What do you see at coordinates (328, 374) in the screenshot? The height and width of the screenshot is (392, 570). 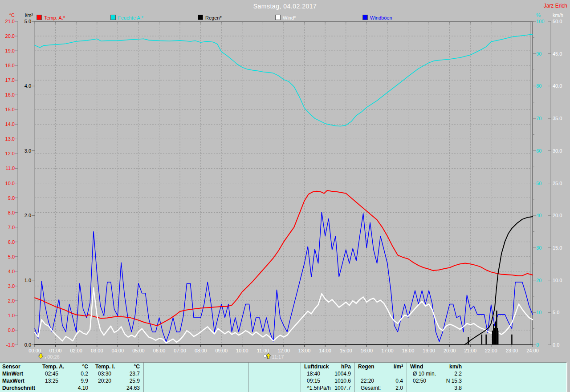 I see `table-data-value: 1004.9` at bounding box center [328, 374].